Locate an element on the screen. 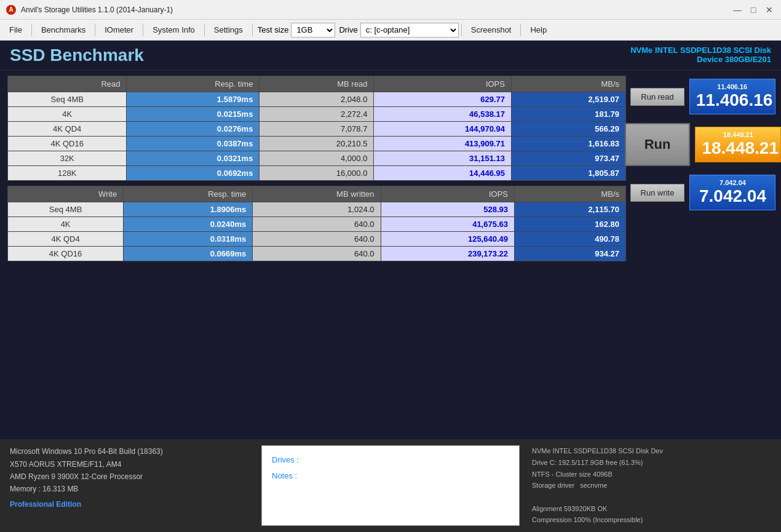  minimize-button: — is located at coordinates (737, 10).